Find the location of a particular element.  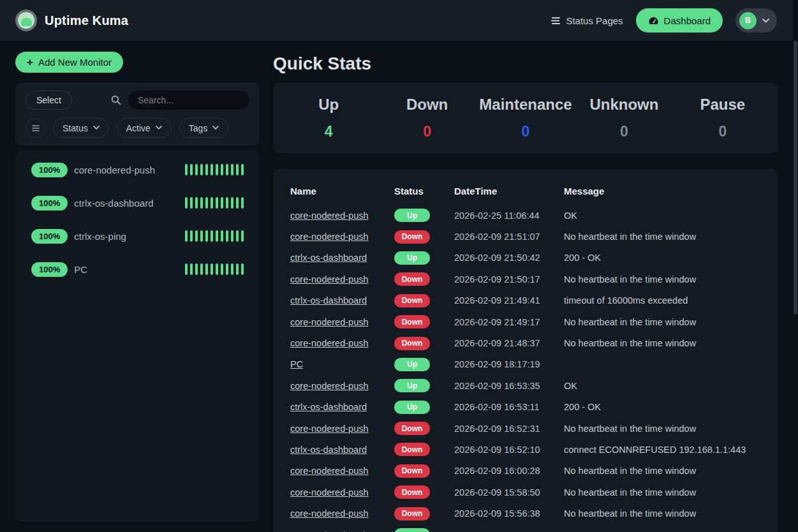

table-row: ctrlx-os-dashboard Down 2026-02-09 21:49… is located at coordinates (526, 301).